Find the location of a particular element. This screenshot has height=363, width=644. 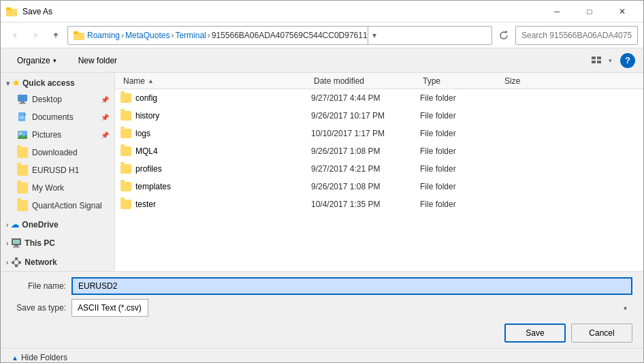

col-header-name: Name ▲ is located at coordinates (216, 81).